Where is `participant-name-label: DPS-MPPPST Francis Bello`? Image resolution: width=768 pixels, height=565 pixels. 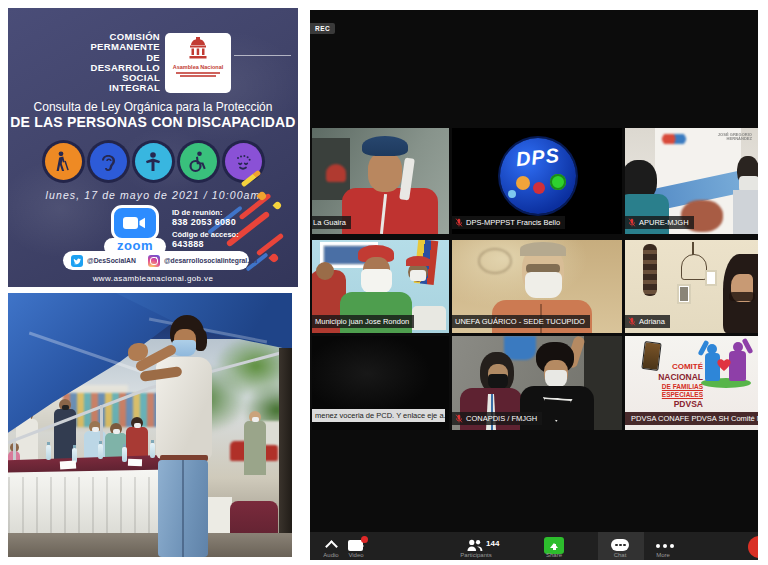
participant-name-label: DPS-MPPPST Francis Bello is located at coordinates (508, 222).